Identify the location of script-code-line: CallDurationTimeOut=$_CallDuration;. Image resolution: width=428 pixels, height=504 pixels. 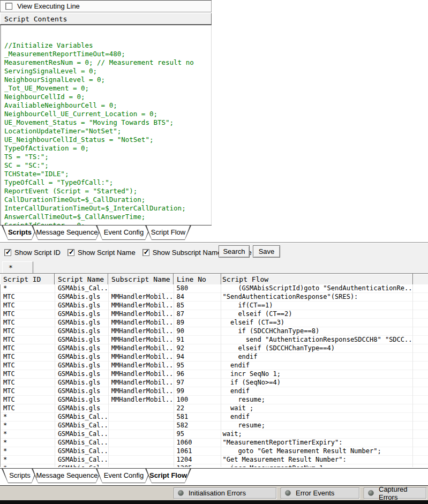
(108, 200).